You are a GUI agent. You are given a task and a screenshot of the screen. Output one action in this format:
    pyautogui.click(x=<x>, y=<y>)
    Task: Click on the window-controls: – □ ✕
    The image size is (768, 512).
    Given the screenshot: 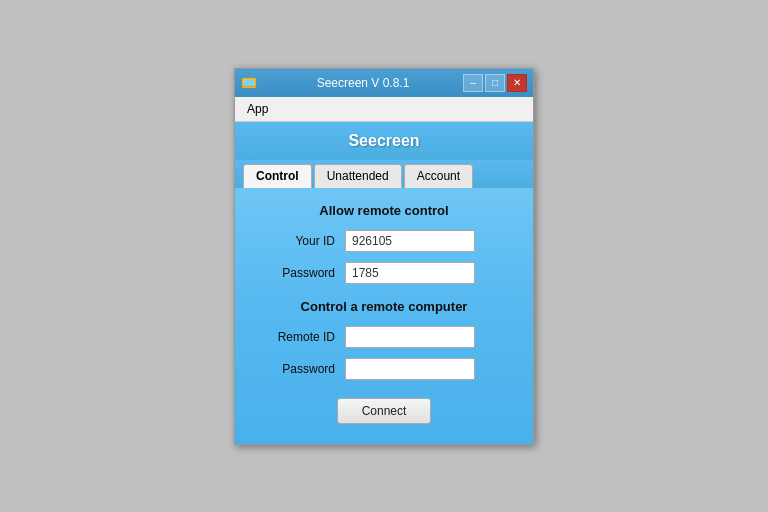 What is the action you would take?
    pyautogui.click(x=495, y=83)
    